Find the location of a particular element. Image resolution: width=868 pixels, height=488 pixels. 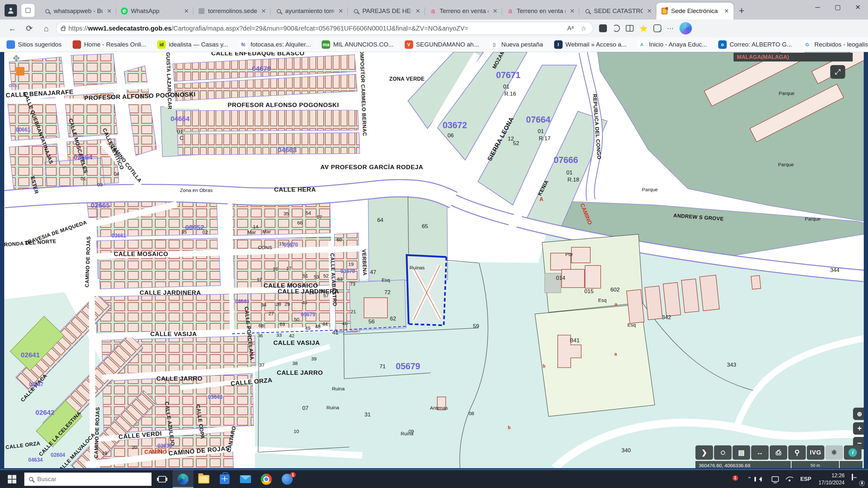

start-button is located at coordinates (12, 479).